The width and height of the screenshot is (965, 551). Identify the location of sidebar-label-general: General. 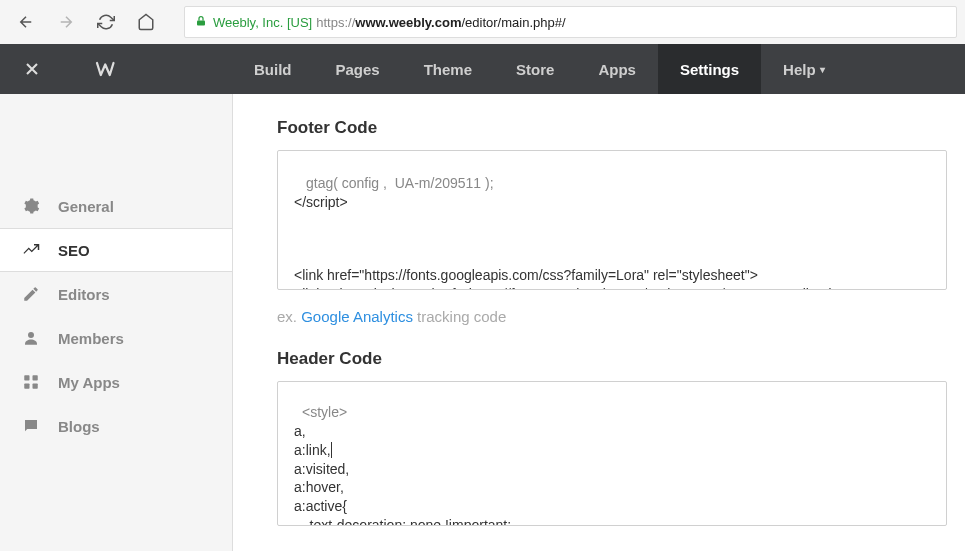
(86, 206).